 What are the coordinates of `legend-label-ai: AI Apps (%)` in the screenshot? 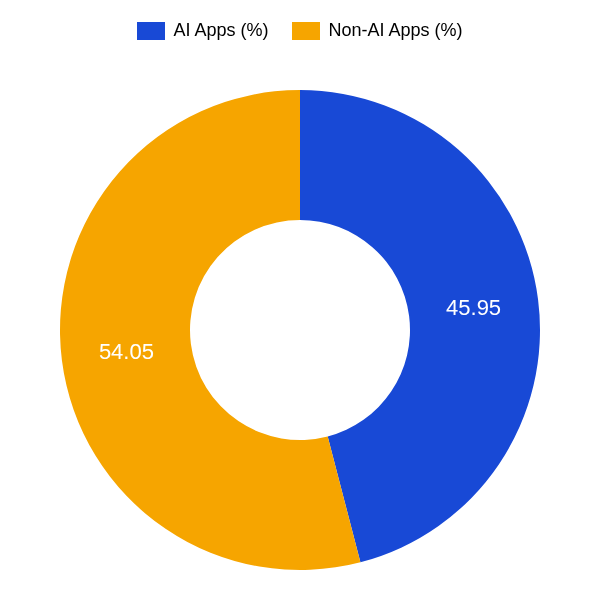 It's located at (220, 30).